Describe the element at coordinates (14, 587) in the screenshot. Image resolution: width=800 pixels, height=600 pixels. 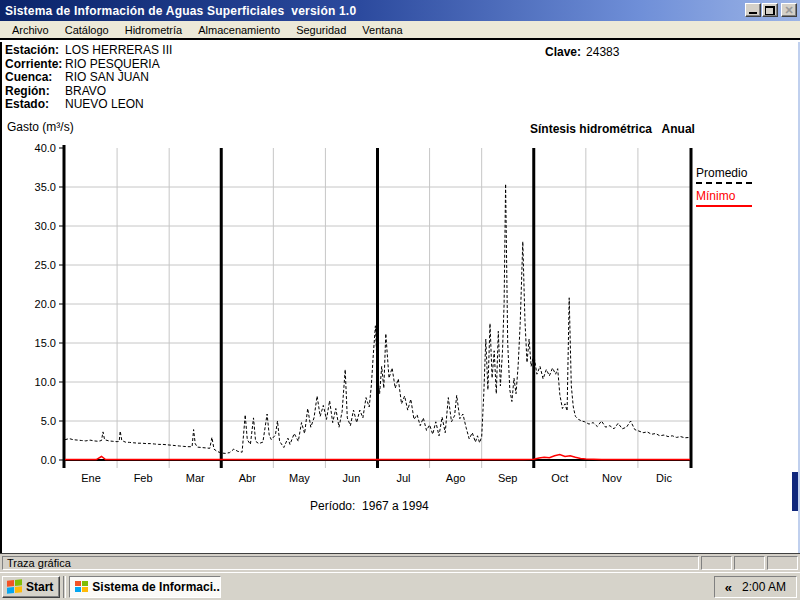
I see `windows-logo-icon` at that location.